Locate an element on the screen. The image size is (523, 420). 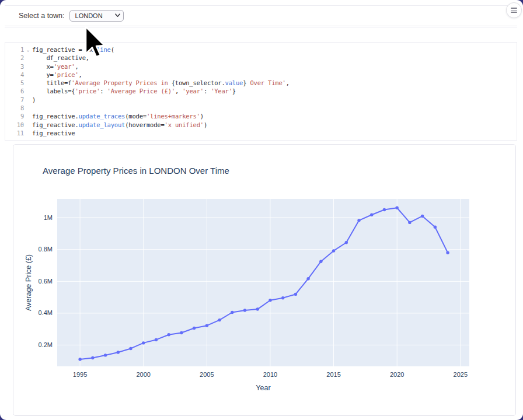
line-number: 11 is located at coordinates (15, 133).